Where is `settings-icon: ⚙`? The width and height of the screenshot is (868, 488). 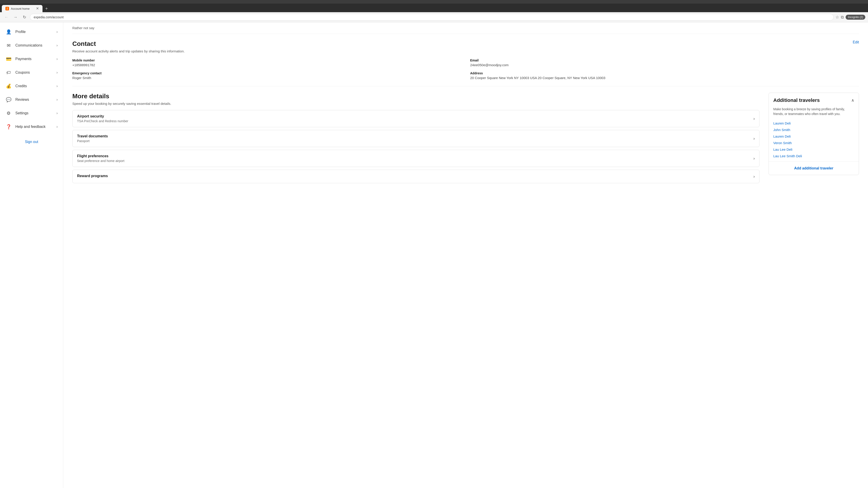
settings-icon: ⚙ is located at coordinates (9, 113).